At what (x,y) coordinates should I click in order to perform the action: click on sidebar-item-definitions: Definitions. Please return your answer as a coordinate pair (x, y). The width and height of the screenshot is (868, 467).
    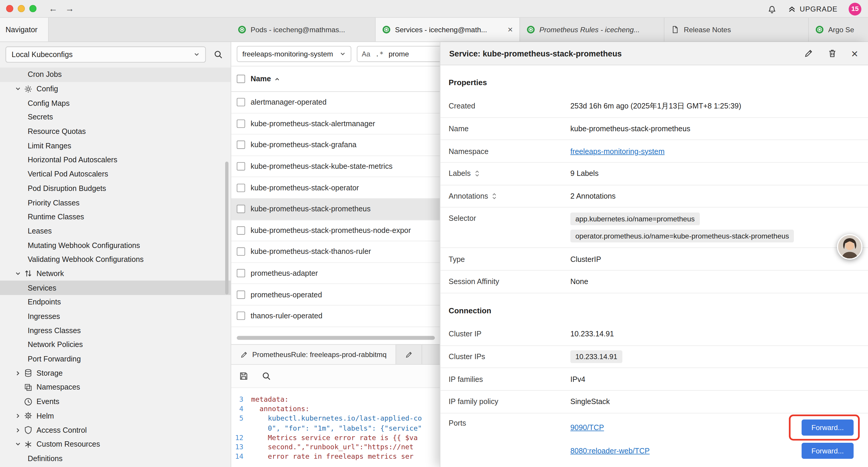
    Looking at the image, I should click on (115, 459).